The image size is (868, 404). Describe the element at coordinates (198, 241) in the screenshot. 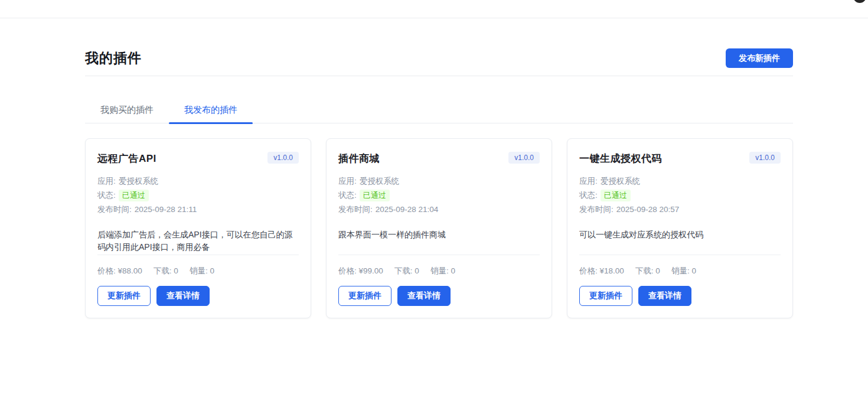

I see `plugin-description: 后端添加广告后，会生成API接口，可以在您自己的源码内引用此API接口，商用必备` at that location.